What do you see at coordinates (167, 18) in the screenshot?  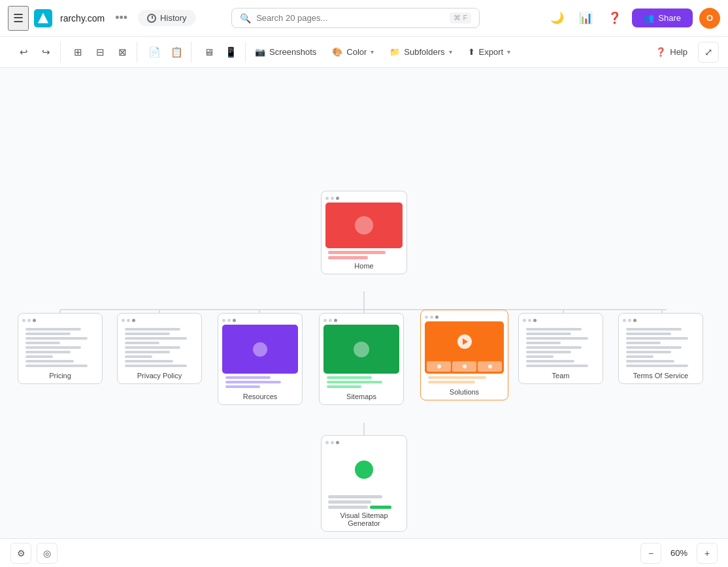 I see `history-button: History` at bounding box center [167, 18].